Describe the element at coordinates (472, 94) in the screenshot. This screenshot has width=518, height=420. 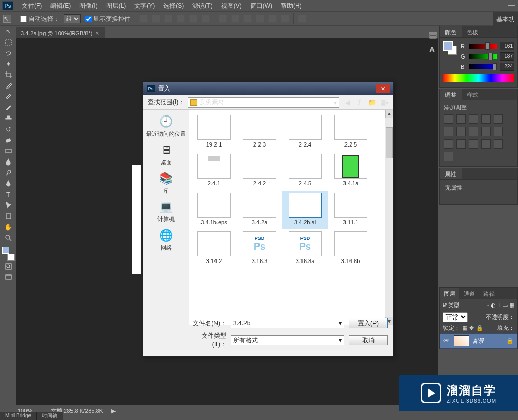
I see `styles-tab: 样式` at that location.